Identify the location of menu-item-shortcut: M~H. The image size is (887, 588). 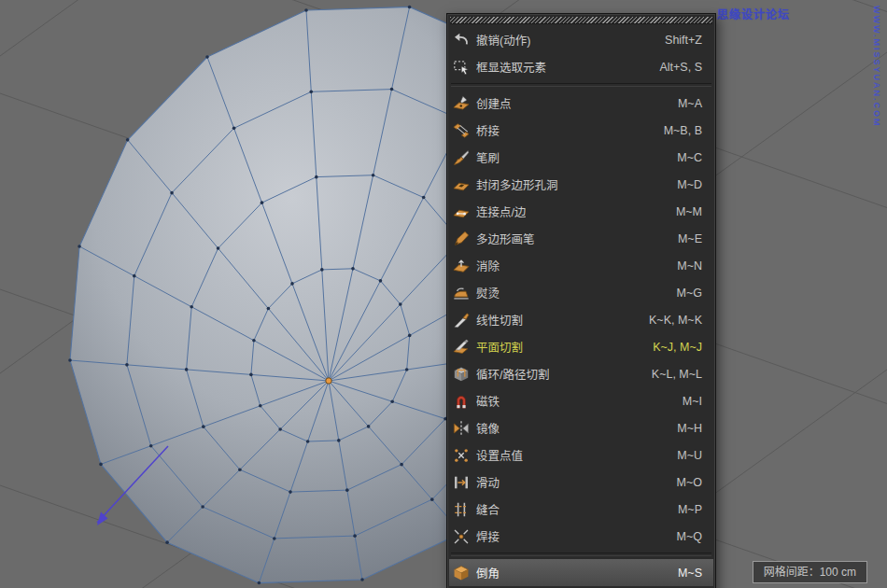
(689, 428).